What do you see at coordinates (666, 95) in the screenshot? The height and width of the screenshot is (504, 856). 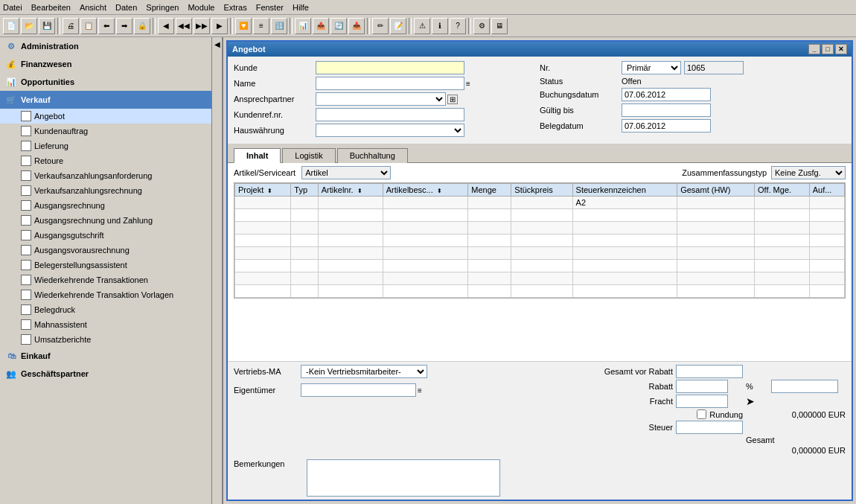 I see `buchungsdatum-input` at bounding box center [666, 95].